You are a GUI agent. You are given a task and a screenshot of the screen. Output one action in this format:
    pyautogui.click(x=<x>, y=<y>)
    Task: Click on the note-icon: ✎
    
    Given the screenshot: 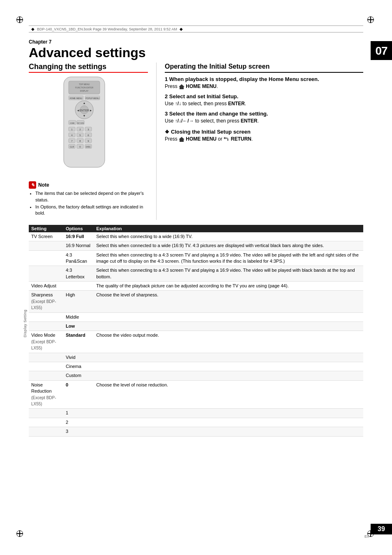 What is the action you would take?
    pyautogui.click(x=32, y=185)
    